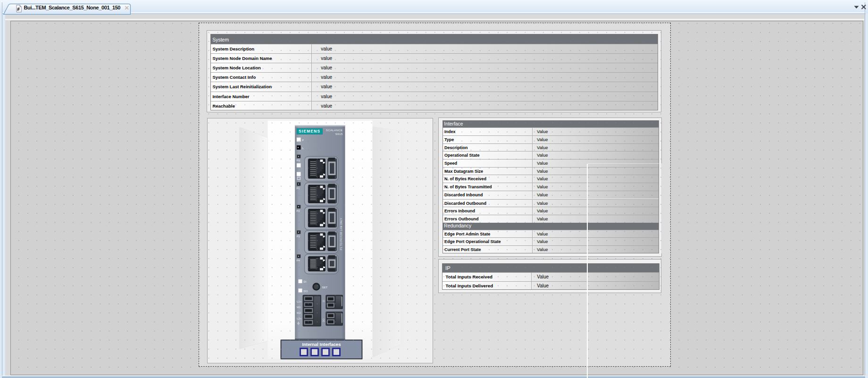 The width and height of the screenshot is (868, 378). I want to click on svg-text: S615, so click(339, 133).